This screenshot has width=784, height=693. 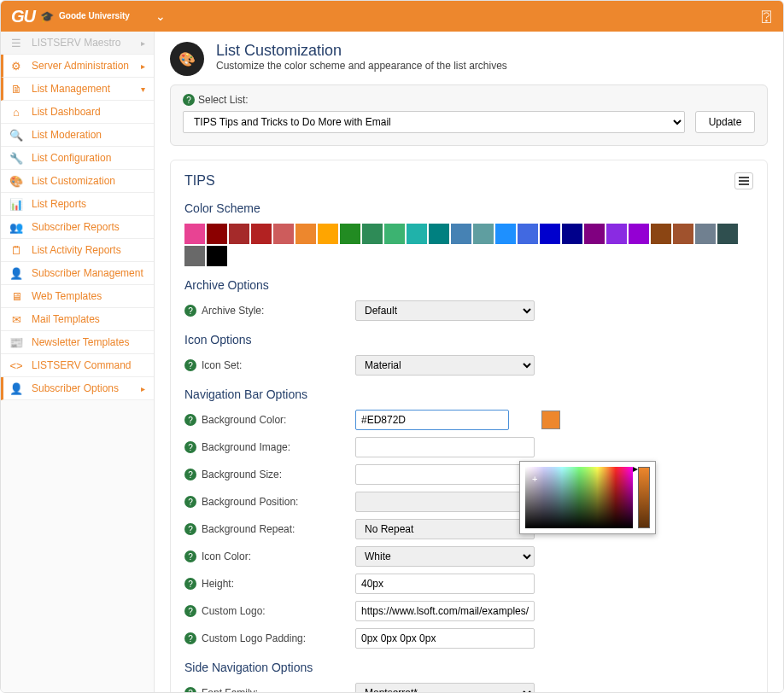 I want to click on sidebar-item-10: 👤Subscriber Management, so click(x=77, y=273).